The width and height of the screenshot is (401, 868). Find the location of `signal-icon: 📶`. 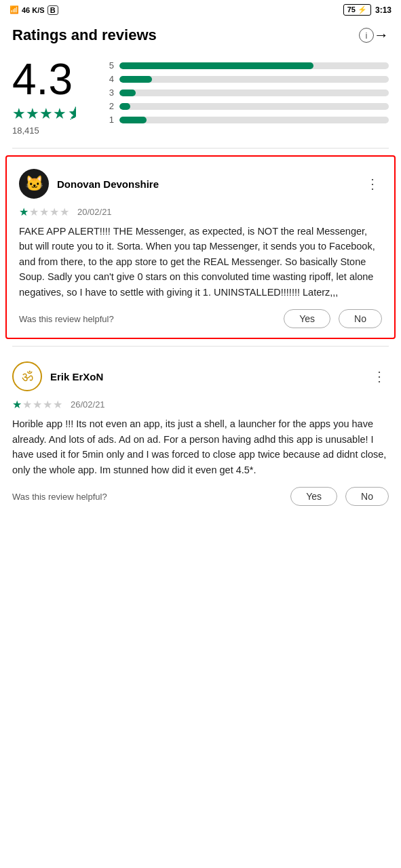

signal-icon: 📶 is located at coordinates (14, 9).